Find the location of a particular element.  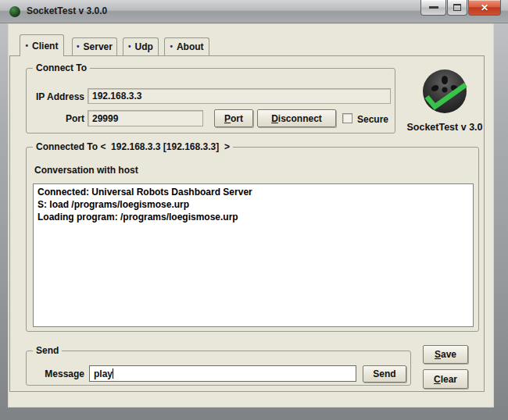

save-button: Save is located at coordinates (445, 354).